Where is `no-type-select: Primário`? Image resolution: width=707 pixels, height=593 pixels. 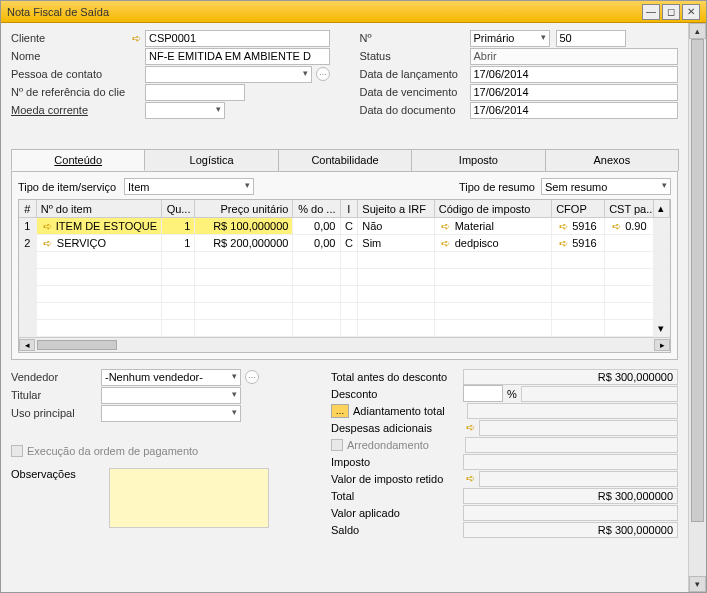 no-type-select: Primário is located at coordinates (510, 38).